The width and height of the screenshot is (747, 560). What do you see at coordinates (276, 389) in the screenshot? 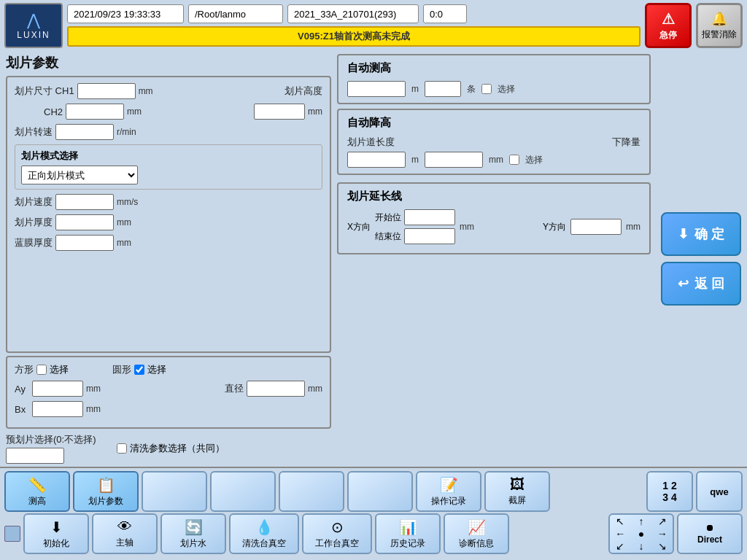
I see `diameter-input: 305.000` at bounding box center [276, 389].